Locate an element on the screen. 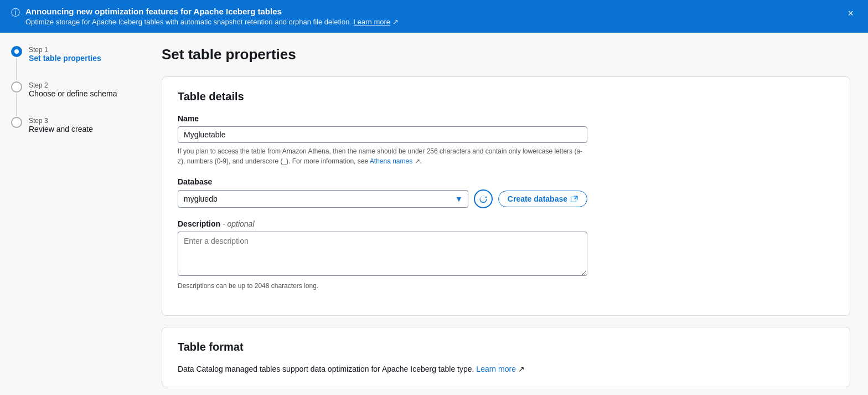  page-title: Set table properties is located at coordinates (506, 54).